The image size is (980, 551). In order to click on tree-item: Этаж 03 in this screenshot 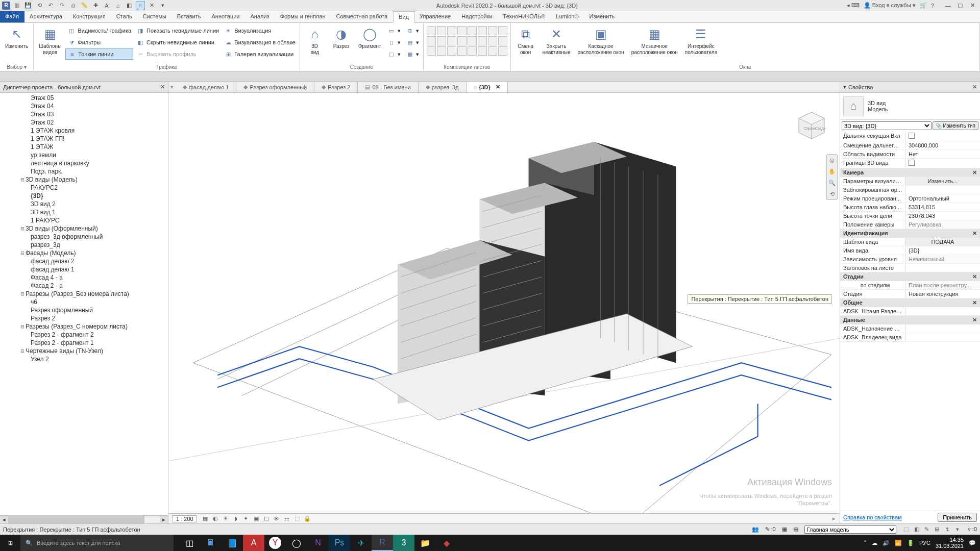, I will do `click(84, 114)`.